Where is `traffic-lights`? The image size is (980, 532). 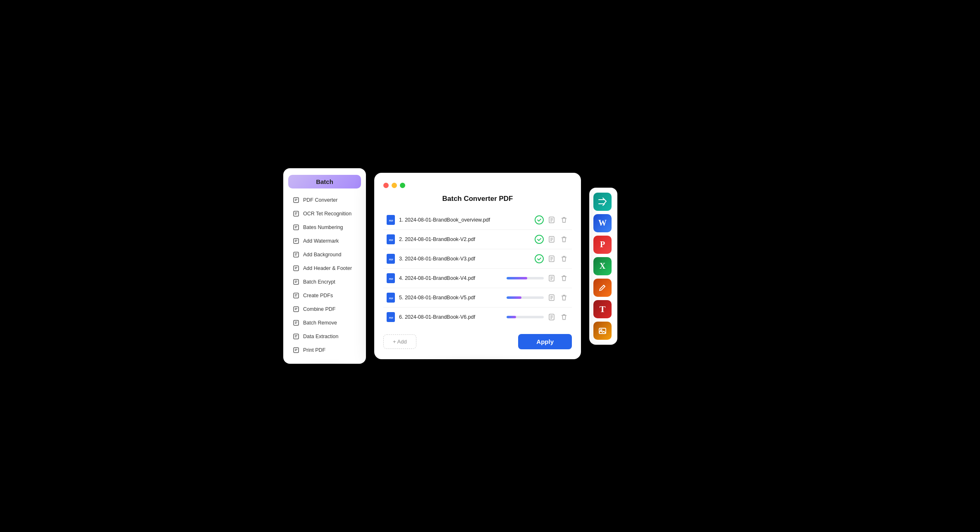 traffic-lights is located at coordinates (478, 185).